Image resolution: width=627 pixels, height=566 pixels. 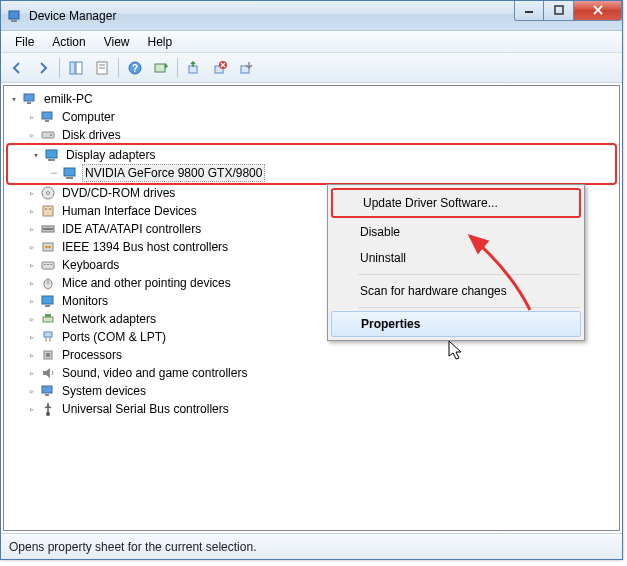 I want to click on show-hide-tree-button, so click(x=76, y=68).